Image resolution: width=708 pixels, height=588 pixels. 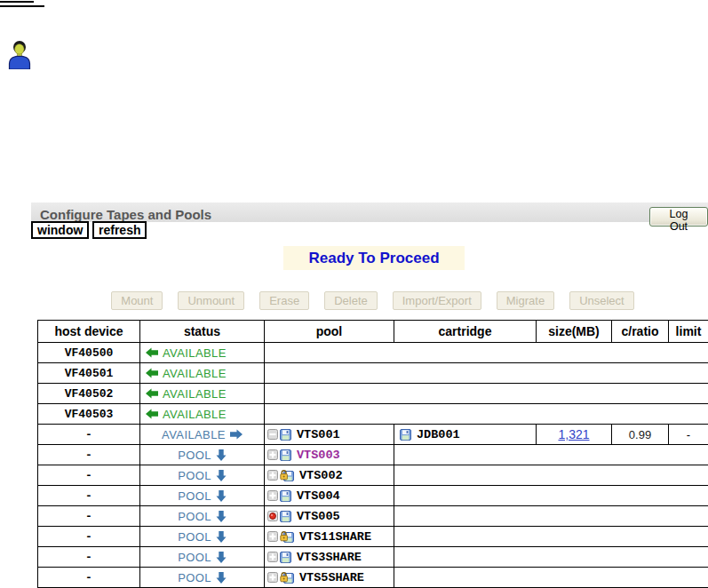 What do you see at coordinates (330, 496) in the screenshot?
I see `pool-cell: VTS004` at bounding box center [330, 496].